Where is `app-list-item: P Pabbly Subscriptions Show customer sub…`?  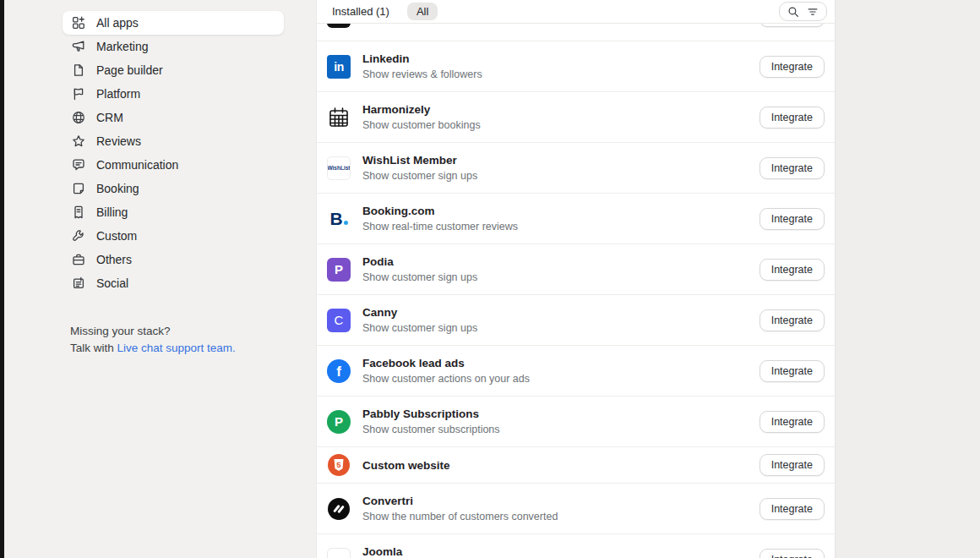
app-list-item: P Pabbly Subscriptions Show customer sub… is located at coordinates (576, 422).